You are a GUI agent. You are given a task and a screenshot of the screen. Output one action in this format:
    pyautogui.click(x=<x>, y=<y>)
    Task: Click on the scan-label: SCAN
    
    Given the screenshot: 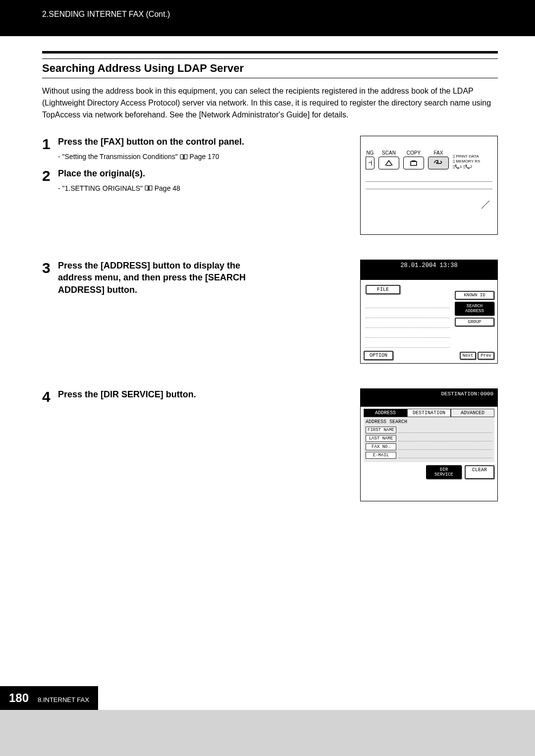 What is the action you would take?
    pyautogui.click(x=389, y=153)
    